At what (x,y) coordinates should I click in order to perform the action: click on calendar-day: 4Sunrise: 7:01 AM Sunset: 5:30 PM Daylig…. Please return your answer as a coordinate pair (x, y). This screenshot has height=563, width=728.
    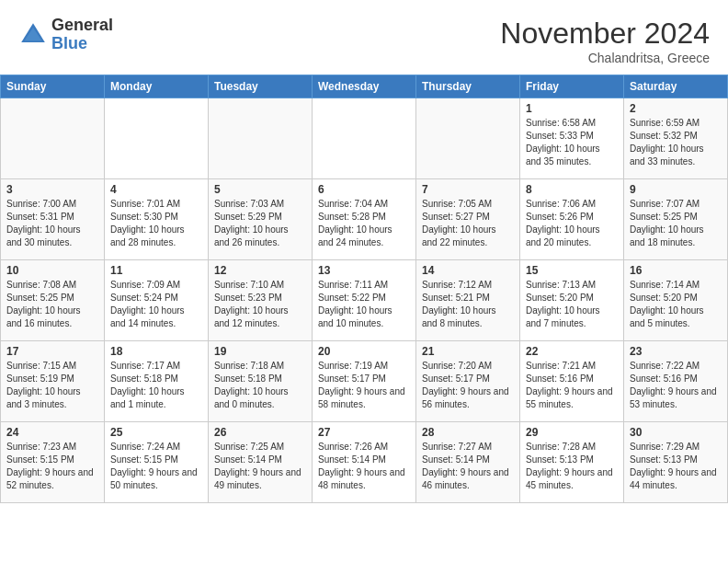
    Looking at the image, I should click on (156, 220).